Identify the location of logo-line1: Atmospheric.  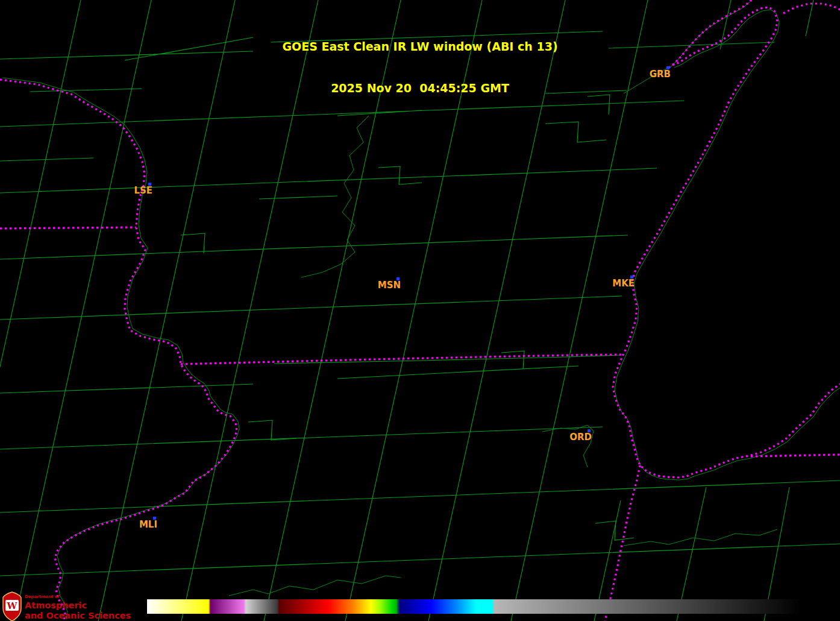
(78, 605).